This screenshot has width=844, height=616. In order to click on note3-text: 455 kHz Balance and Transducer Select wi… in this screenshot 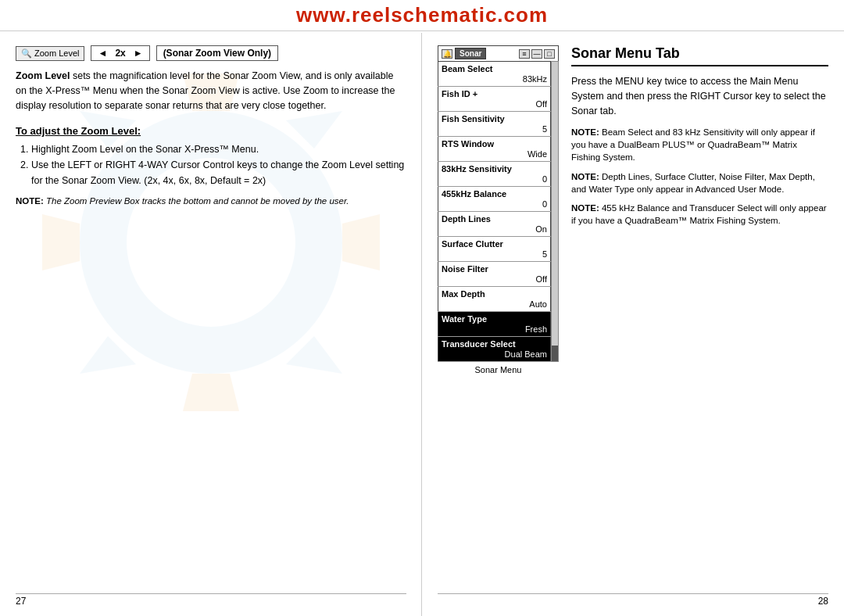, I will do `click(699, 214)`.